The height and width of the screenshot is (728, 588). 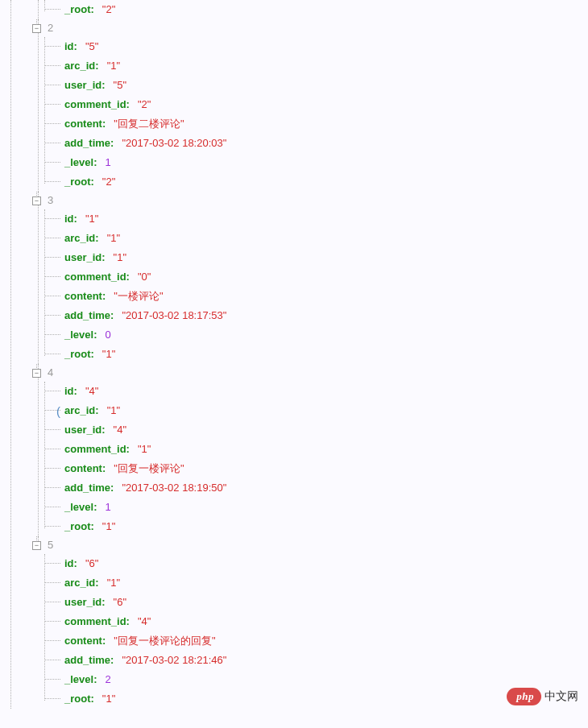 What do you see at coordinates (50, 201) in the screenshot?
I see `array-index: 3` at bounding box center [50, 201].